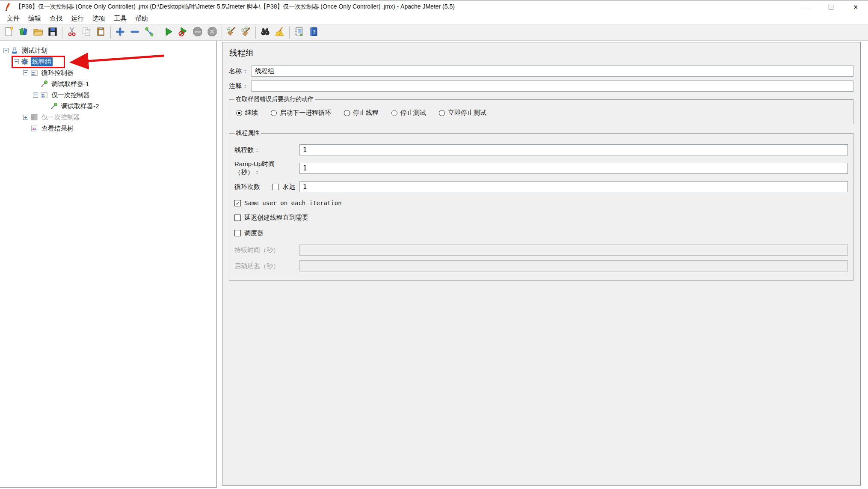 The image size is (868, 489). What do you see at coordinates (299, 33) in the screenshot?
I see `function-helper-icon` at bounding box center [299, 33].